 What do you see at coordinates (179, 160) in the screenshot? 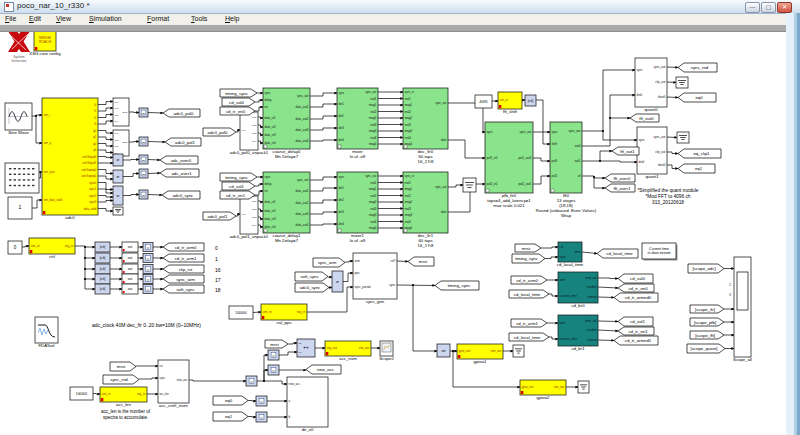
I see `tag-adc_over0: adc_over0` at bounding box center [179, 160].